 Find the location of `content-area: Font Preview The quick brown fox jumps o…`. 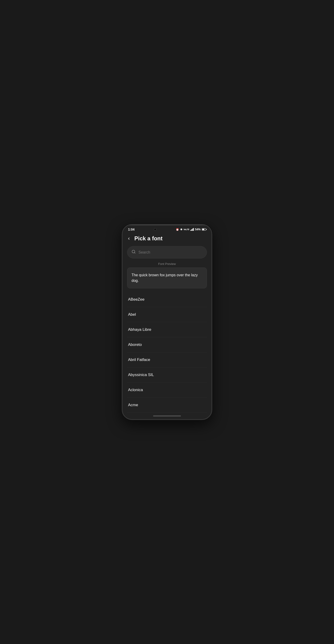

content-area: Font Preview The quick brown fox jumps o… is located at coordinates (167, 330).